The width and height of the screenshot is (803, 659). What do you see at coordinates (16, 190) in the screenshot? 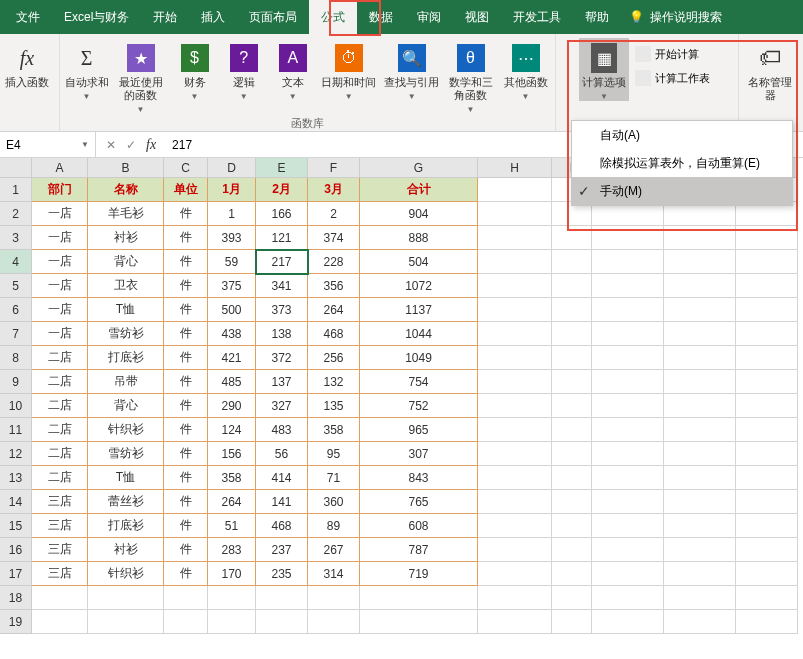
I see `row-header-1: 1` at bounding box center [16, 190].